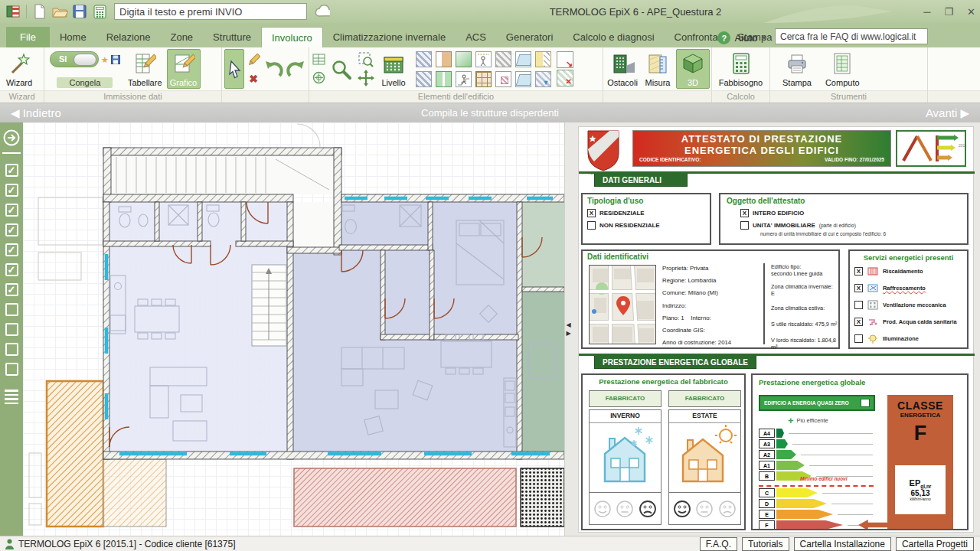  Describe the element at coordinates (530, 37) in the screenshot. I see `tab-generatori: Generatori` at that location.